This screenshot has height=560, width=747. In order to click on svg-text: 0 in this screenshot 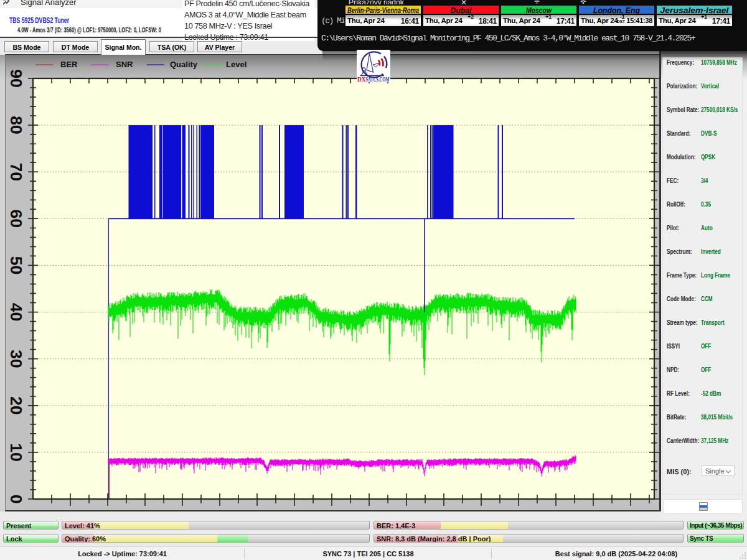, I will do `click(16, 499)`.